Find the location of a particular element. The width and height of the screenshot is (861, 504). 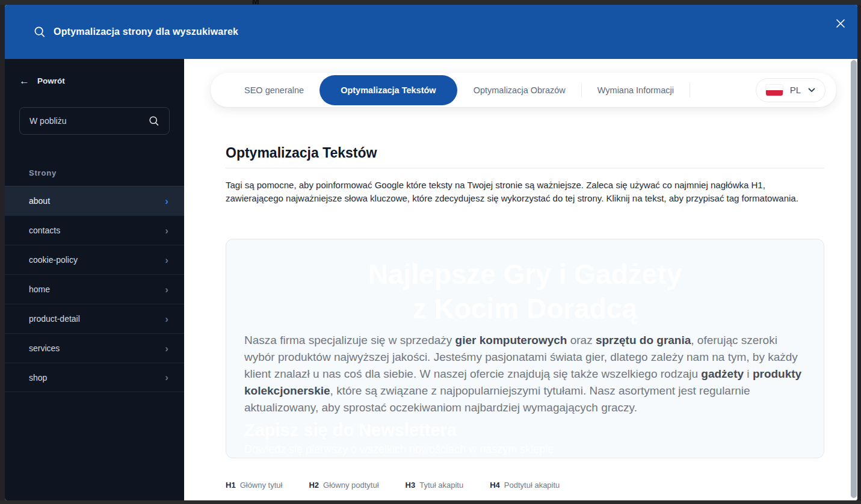

preview-h1-line1: Najlepsze Gry i Gadżety is located at coordinates (525, 274).